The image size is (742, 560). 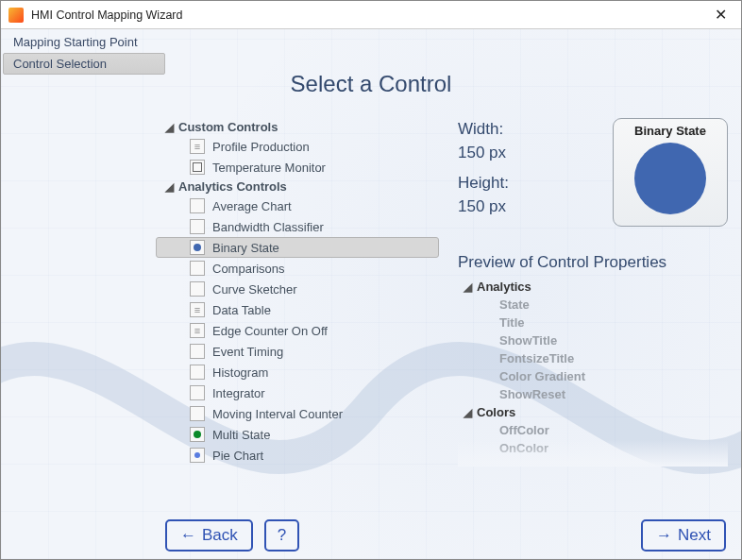 What do you see at coordinates (297, 331) in the screenshot?
I see `tree-item-edge-counter-on-off: Edge Counter On Off` at bounding box center [297, 331].